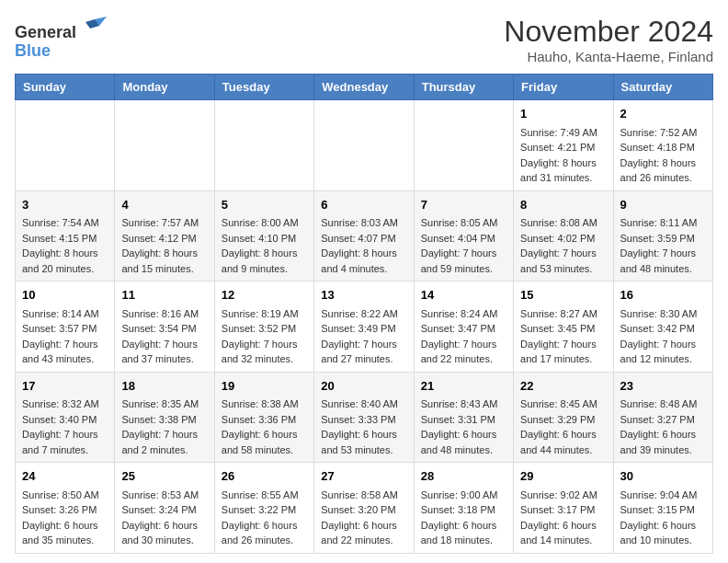 This screenshot has width=728, height=563. Describe the element at coordinates (664, 205) in the screenshot. I see `day-number: 9` at that location.